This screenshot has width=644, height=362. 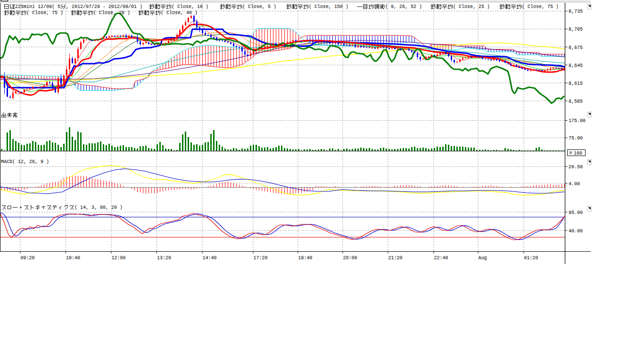 What do you see at coordinates (483, 258) in the screenshot?
I see `svg-text: Aug` at bounding box center [483, 258].